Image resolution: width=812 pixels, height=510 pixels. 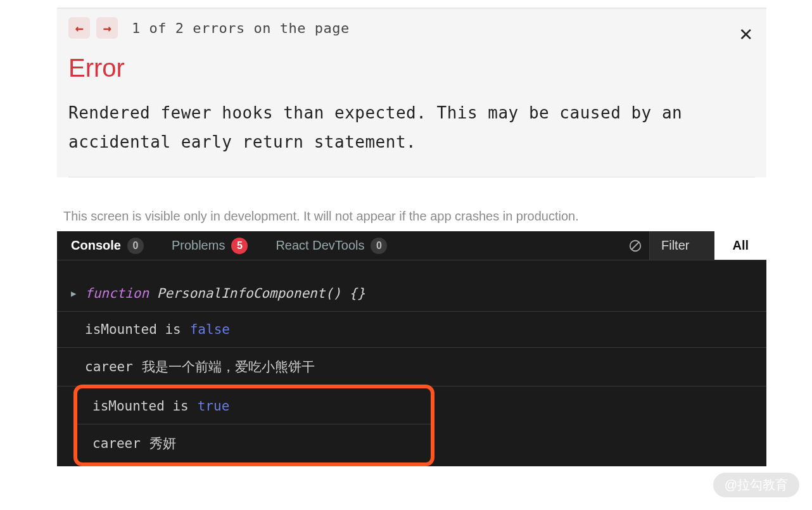 I want to click on error-title: Error, so click(x=412, y=66).